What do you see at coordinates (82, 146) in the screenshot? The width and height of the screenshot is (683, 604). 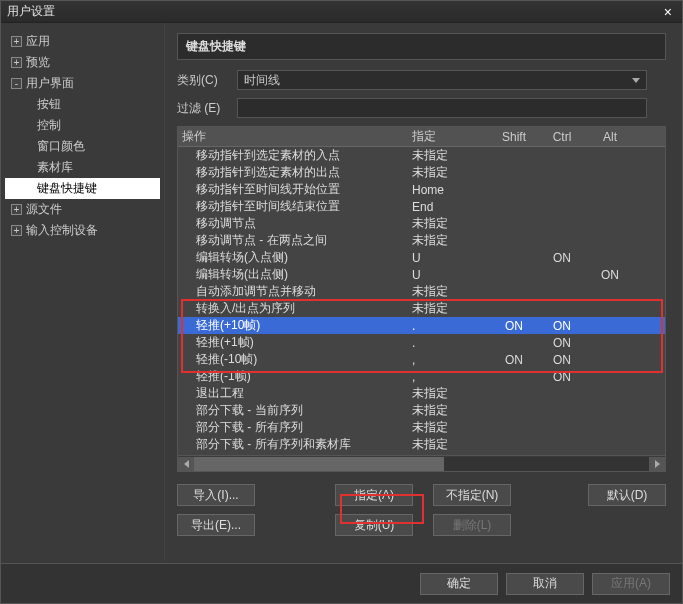 I see `tree-node: 窗口颜色` at bounding box center [82, 146].